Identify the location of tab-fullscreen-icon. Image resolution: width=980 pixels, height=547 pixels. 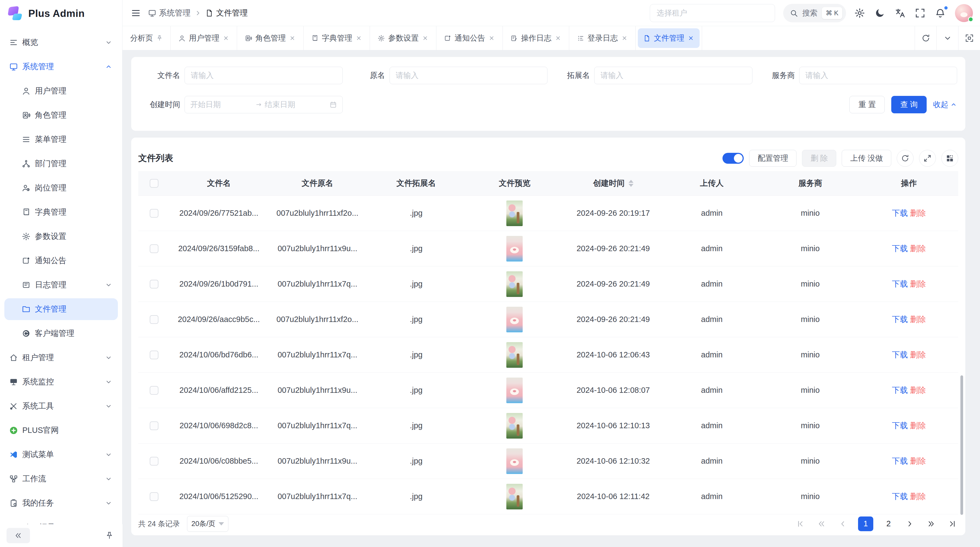
(969, 38).